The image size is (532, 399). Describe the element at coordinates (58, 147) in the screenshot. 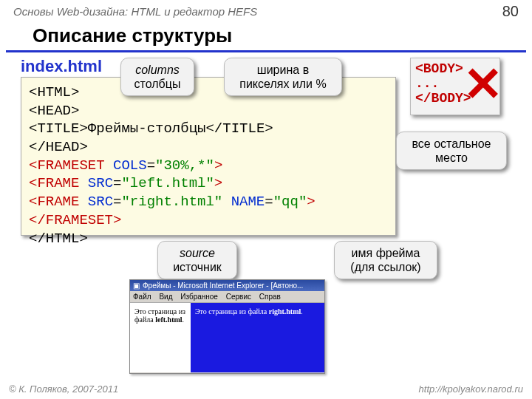

I see `code-line: </HEAD>` at that location.